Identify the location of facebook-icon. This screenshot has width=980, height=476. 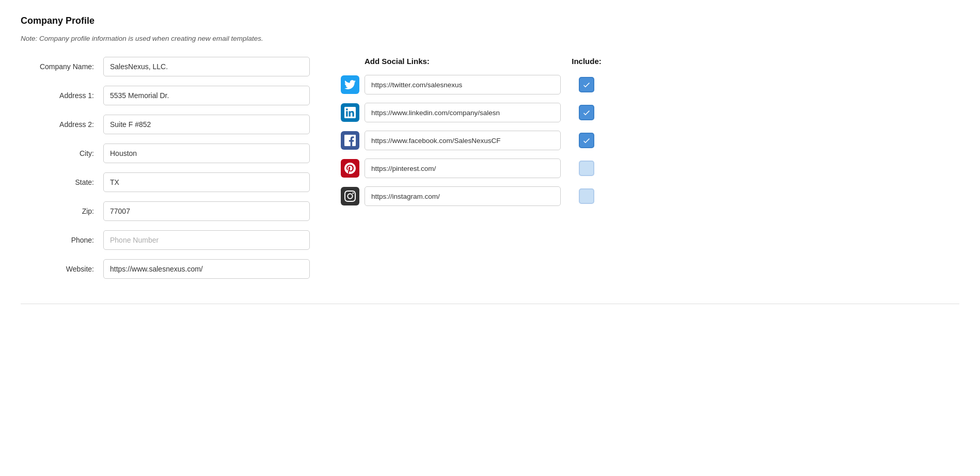
(350, 140).